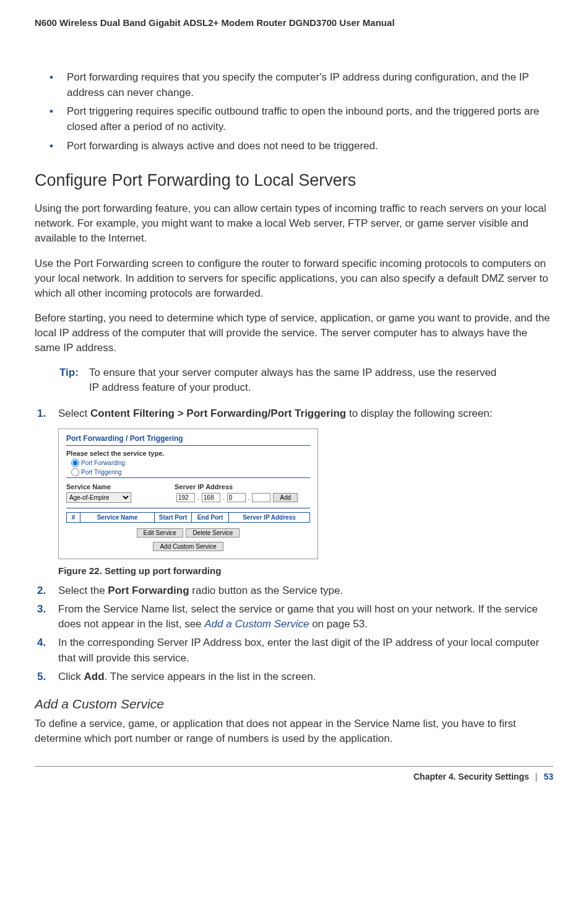 Image resolution: width=588 pixels, height=906 pixels. Describe the element at coordinates (188, 546) in the screenshot. I see `add-custom-service-button: Add Custom Service` at that location.